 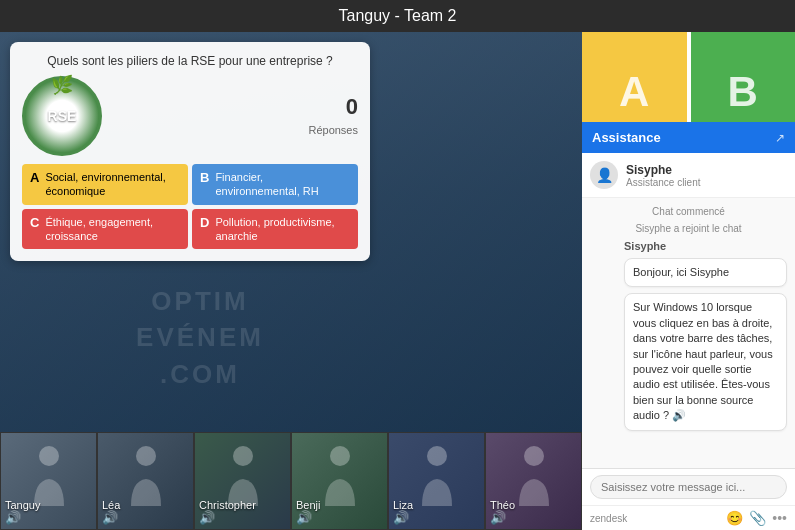 What do you see at coordinates (706, 362) in the screenshot?
I see `chat-message-2: Sur Windows 10 lorsque vous cliquez en b…` at bounding box center [706, 362].